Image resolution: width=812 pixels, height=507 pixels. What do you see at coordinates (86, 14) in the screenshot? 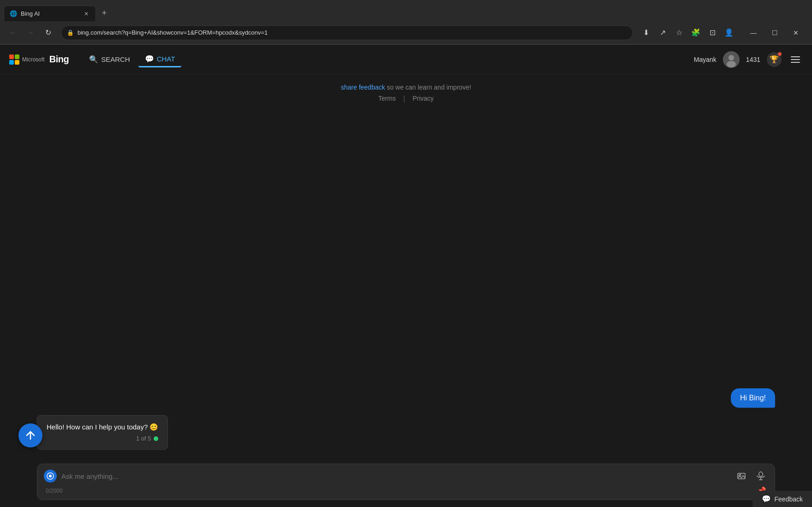
I see `tab-close-button: ✕` at bounding box center [86, 14].